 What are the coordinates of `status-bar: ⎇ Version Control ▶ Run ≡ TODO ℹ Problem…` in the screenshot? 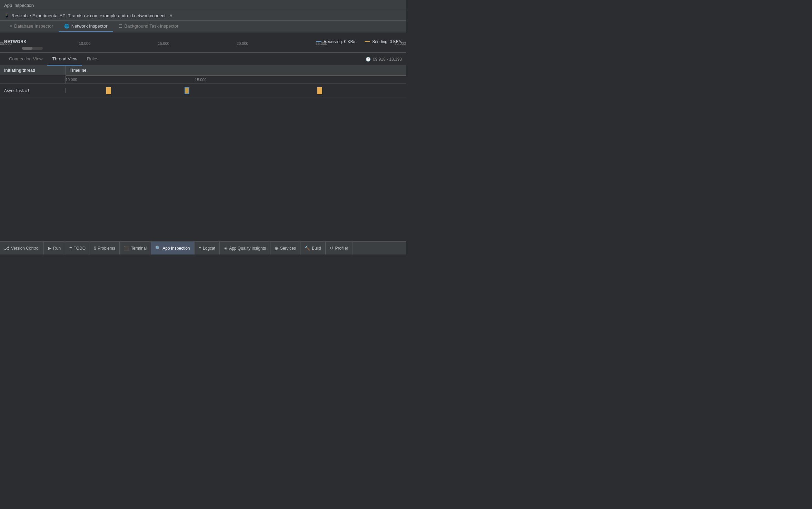 It's located at (203, 248).